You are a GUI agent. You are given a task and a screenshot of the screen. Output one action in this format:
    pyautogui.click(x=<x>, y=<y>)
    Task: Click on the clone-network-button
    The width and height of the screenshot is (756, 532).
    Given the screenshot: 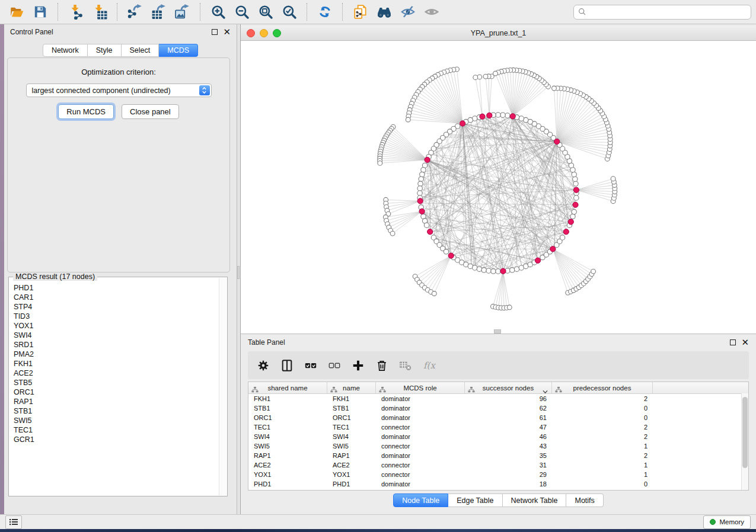 What is the action you would take?
    pyautogui.click(x=361, y=12)
    